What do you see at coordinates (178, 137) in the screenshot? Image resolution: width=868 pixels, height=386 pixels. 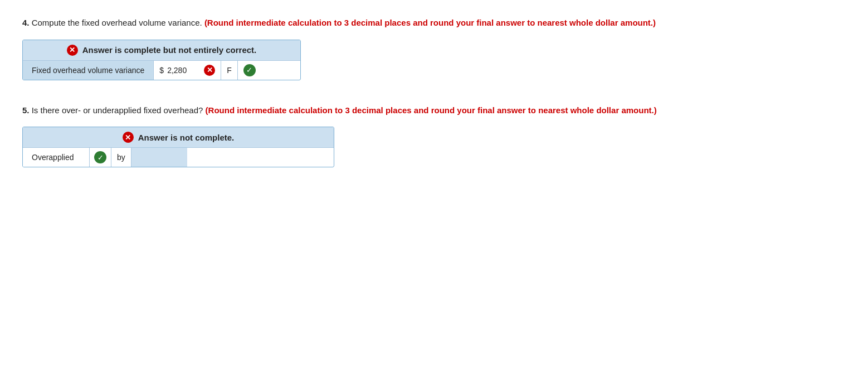 I see `q5-status-bar: ✕ Answer is not complete.` at bounding box center [178, 137].